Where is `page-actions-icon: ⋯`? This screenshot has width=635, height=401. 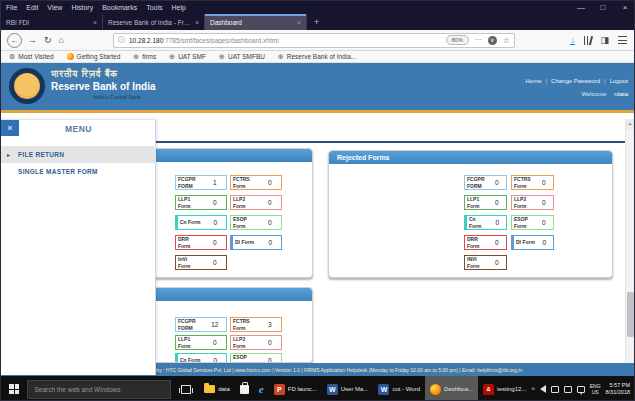
page-actions-icon: ⋯ is located at coordinates (478, 40).